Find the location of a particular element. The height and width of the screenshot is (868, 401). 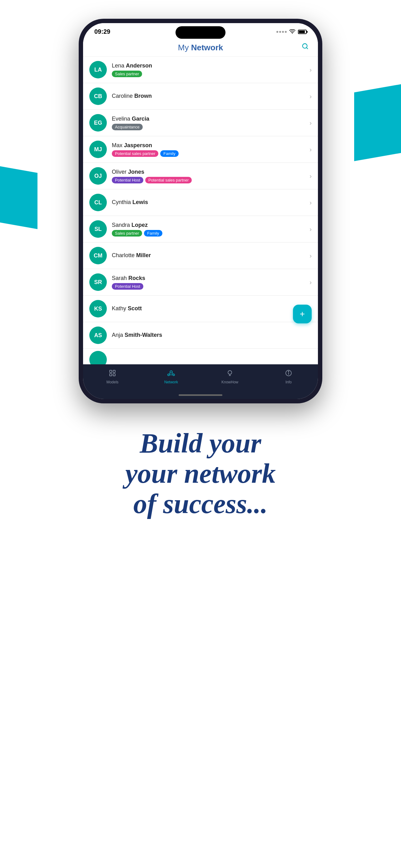

avatar: EG is located at coordinates (98, 123).